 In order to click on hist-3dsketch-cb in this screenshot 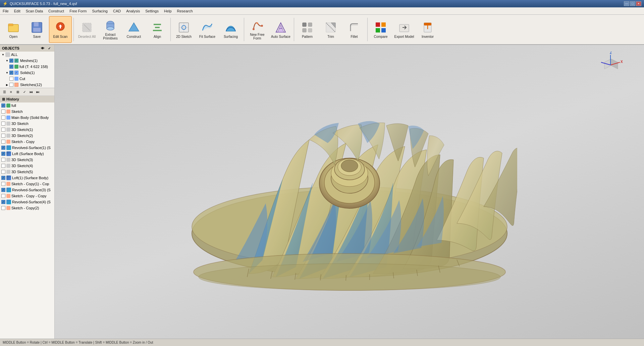, I will do `click(3, 124)`.